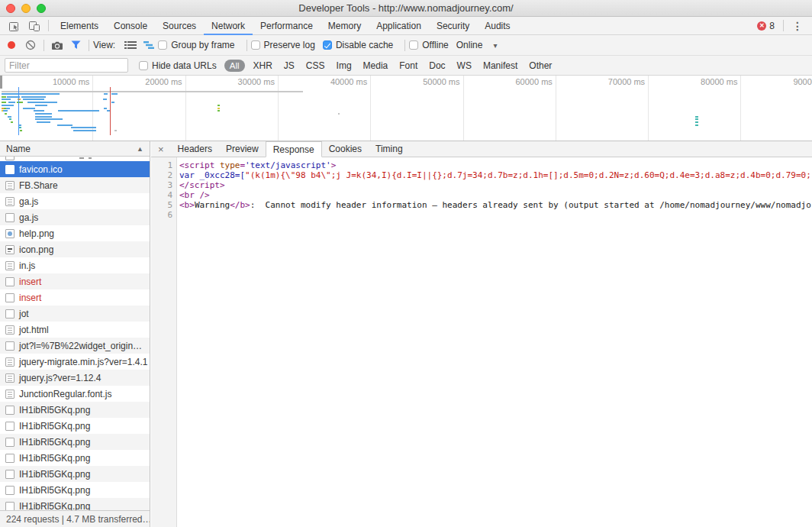  Describe the element at coordinates (540, 66) in the screenshot. I see `filter-type-other: Other` at that location.